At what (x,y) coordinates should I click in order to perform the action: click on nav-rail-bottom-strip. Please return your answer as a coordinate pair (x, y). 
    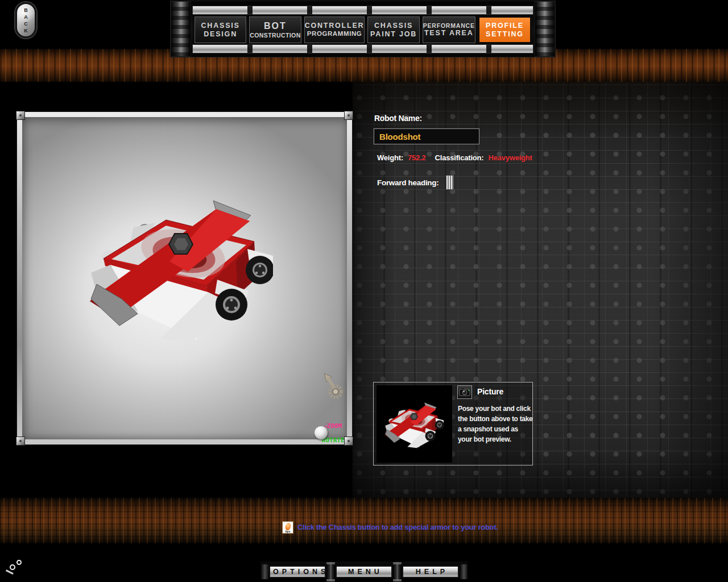
    Looking at the image, I should click on (363, 49).